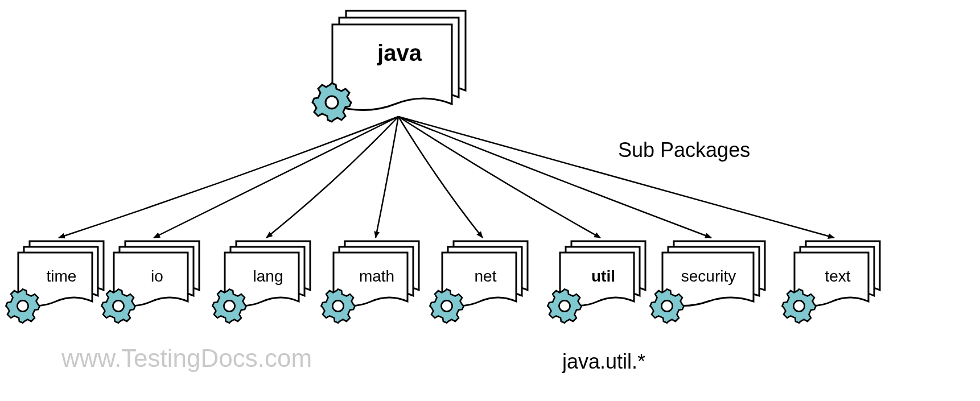 The image size is (980, 401). What do you see at coordinates (485, 276) in the screenshot?
I see `package-net-label: net` at bounding box center [485, 276].